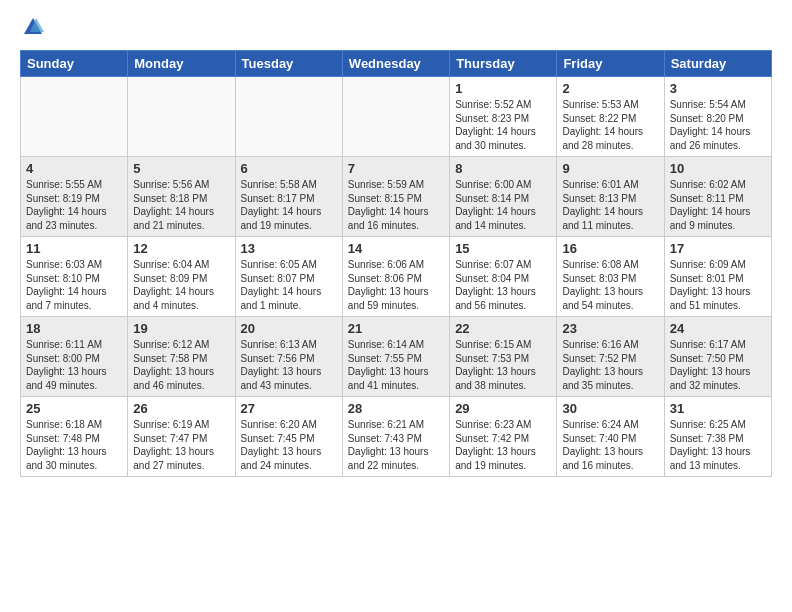 This screenshot has height=612, width=792. What do you see at coordinates (396, 365) in the screenshot?
I see `day-info: Sunrise: 6:14 AMSunset: 7:55 PMDaylight:…` at bounding box center [396, 365].